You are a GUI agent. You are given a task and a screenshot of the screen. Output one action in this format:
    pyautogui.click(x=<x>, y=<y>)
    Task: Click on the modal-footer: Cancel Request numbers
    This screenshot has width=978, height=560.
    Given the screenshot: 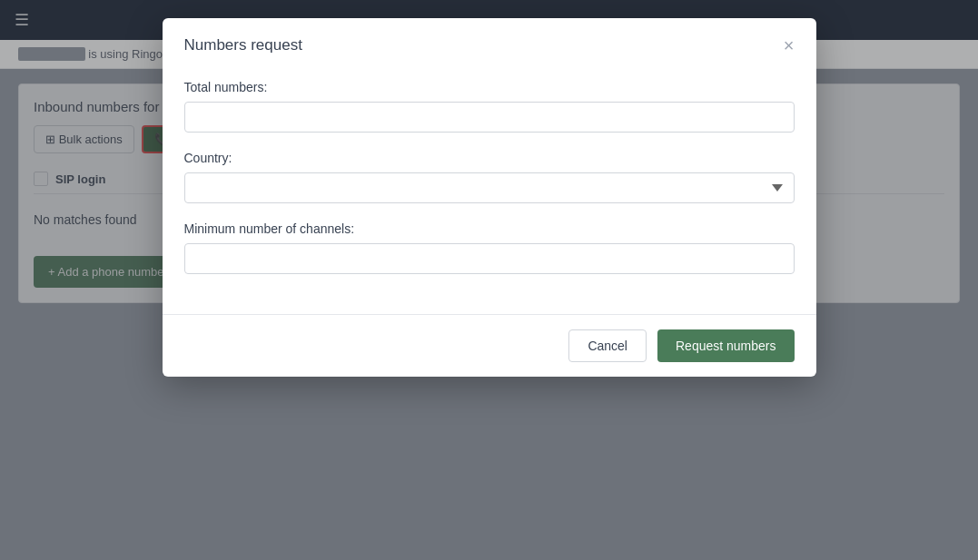 What is the action you would take?
    pyautogui.click(x=489, y=345)
    